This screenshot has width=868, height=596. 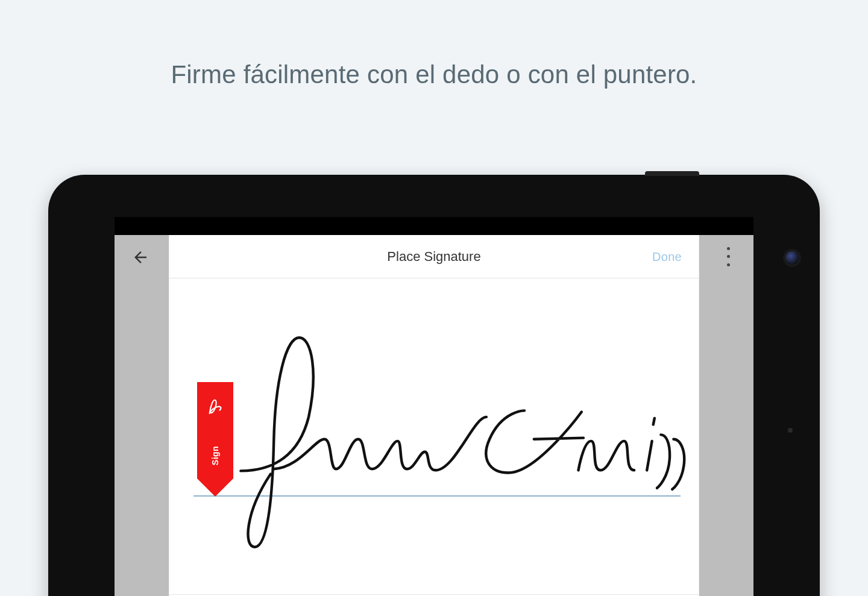 I want to click on sign-here-flag: Sign, so click(x=215, y=439).